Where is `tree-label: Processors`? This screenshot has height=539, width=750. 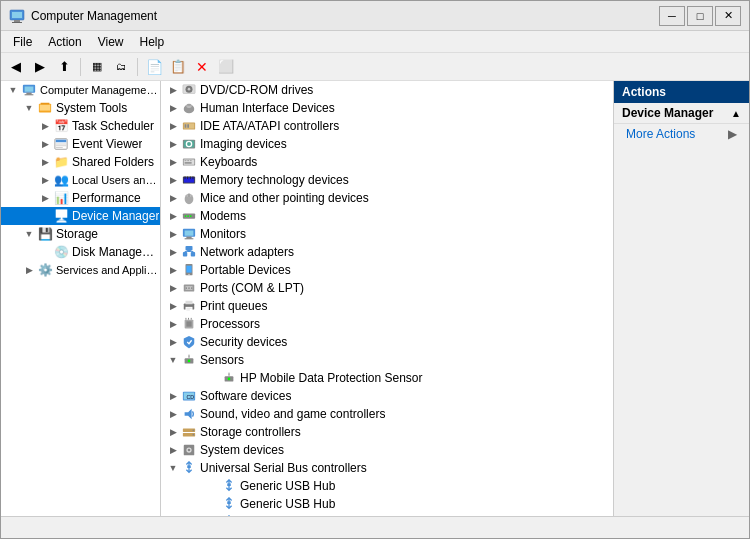 tree-label: Processors is located at coordinates (230, 324).